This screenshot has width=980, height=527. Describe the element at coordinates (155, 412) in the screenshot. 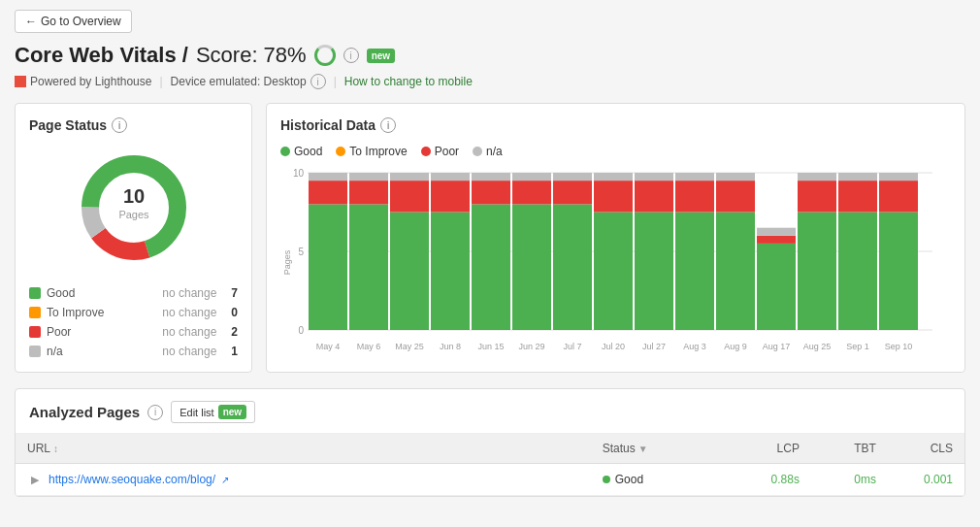

I see `analyzed-info-icon: i` at that location.